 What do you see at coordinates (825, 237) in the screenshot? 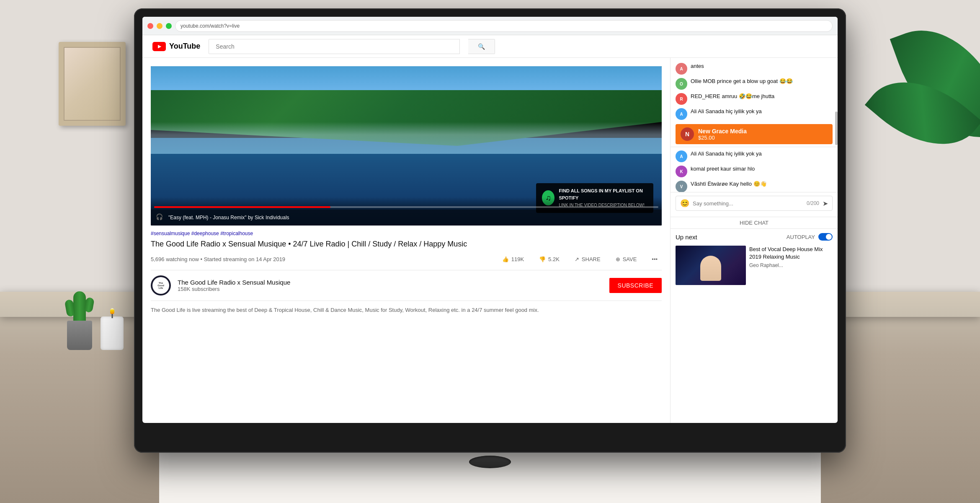
I see `autoplay-toggle` at bounding box center [825, 237].